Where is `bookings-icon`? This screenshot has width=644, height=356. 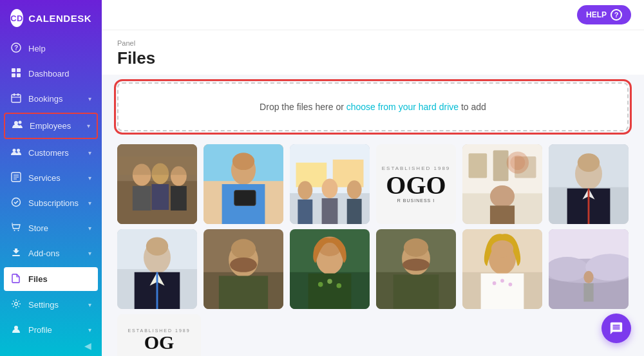 bookings-icon is located at coordinates (16, 99).